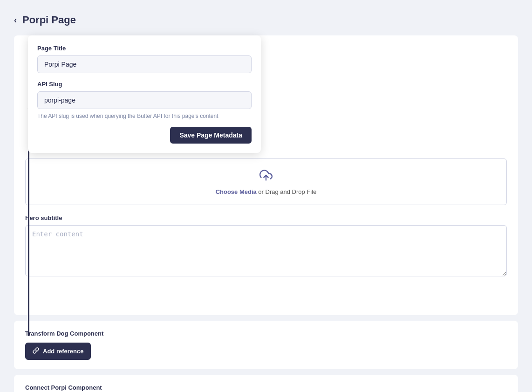 The height and width of the screenshot is (392, 532). Describe the element at coordinates (266, 246) in the screenshot. I see `hero-subtitle-field-row: Hero subtitle` at that location.